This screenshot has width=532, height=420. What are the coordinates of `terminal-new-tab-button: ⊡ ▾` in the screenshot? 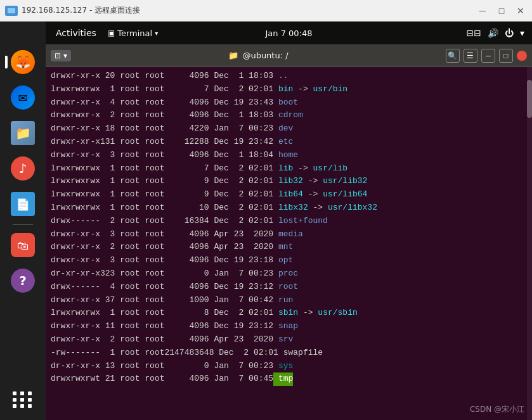 It's located at (61, 56).